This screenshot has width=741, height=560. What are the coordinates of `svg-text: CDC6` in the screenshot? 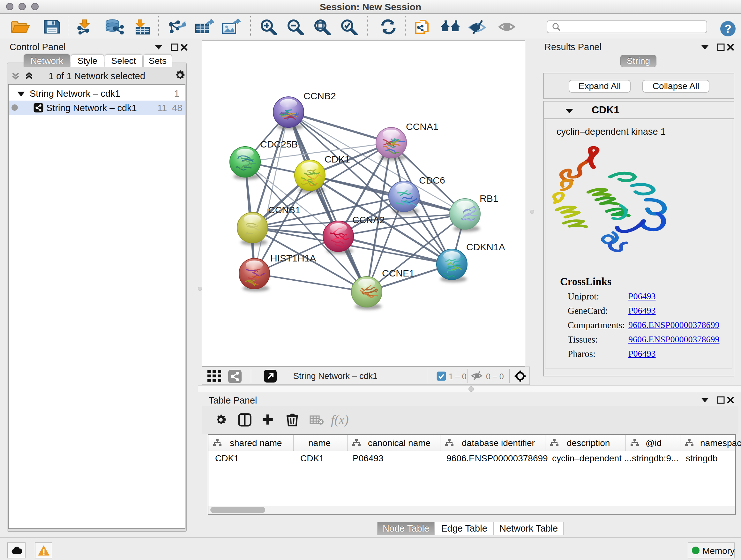 It's located at (432, 180).